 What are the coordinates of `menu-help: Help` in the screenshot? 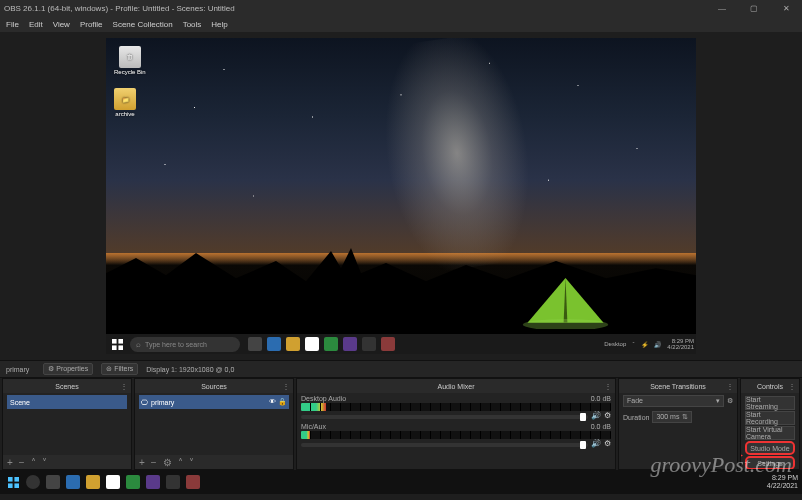 It's located at (219, 24).